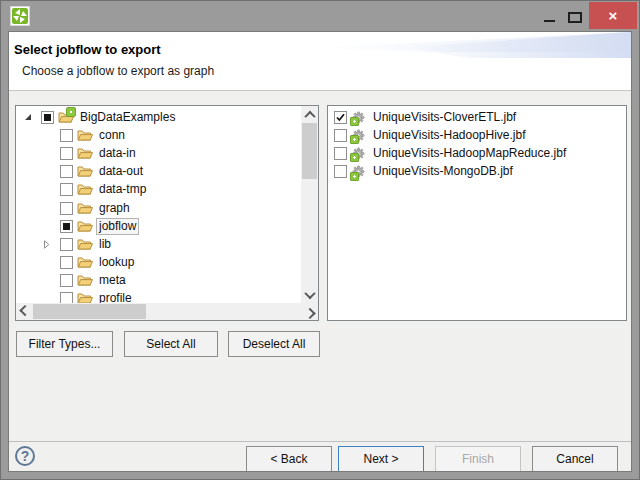 Image resolution: width=640 pixels, height=480 pixels. Describe the element at coordinates (158, 281) in the screenshot. I see `tree-item: meta` at that location.